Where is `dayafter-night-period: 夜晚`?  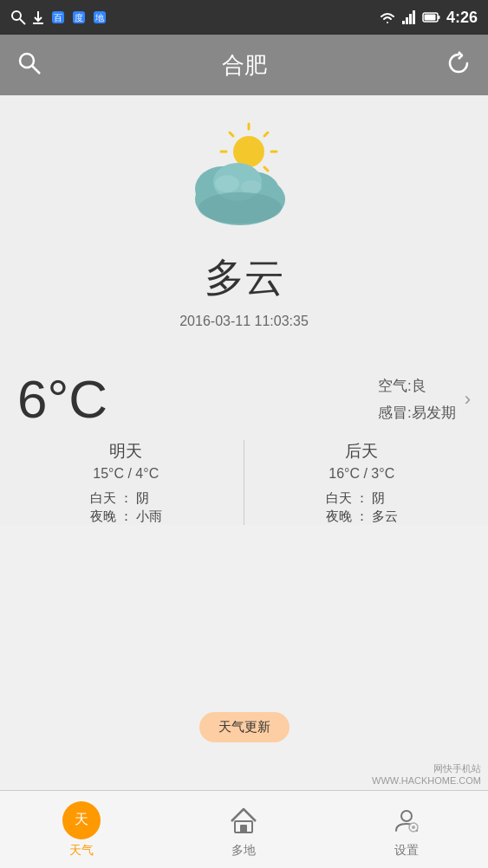 dayafter-night-period: 夜晚 is located at coordinates (339, 516).